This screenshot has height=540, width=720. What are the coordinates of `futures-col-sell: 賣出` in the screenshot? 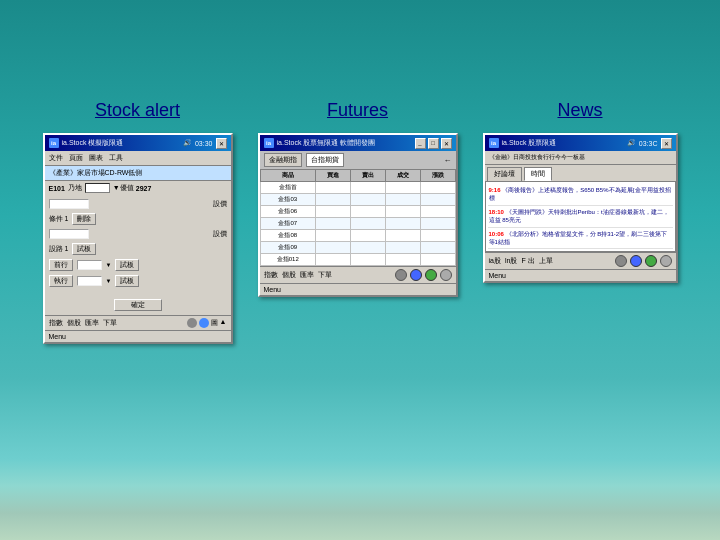 It's located at (368, 176).